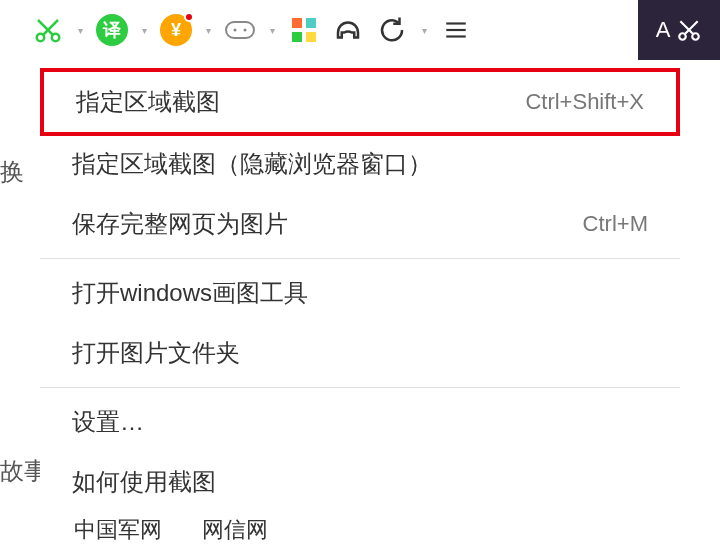 This screenshot has width=720, height=551. I want to click on link-fragment: 中国军网, so click(118, 530).